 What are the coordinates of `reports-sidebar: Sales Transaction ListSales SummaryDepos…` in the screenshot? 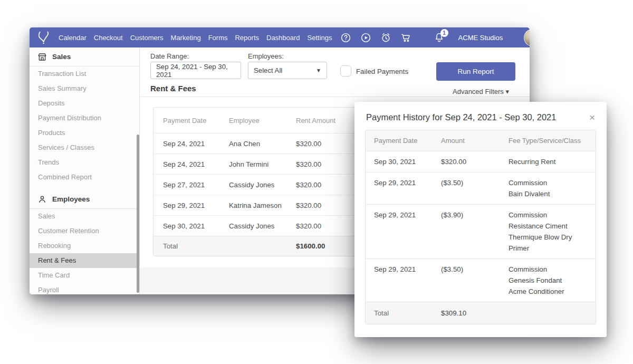 It's located at (84, 171).